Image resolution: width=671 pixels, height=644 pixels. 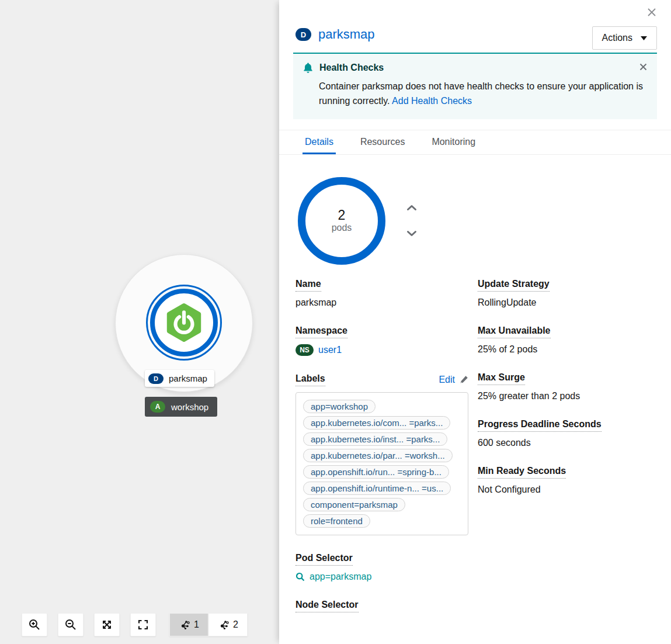 I want to click on field-label-update-strategy: Update Strategy, so click(x=514, y=285).